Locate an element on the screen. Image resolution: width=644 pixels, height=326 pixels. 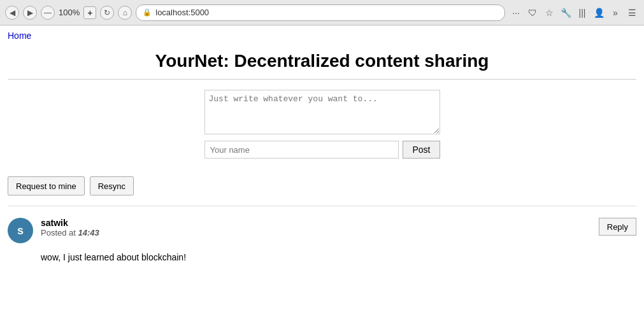
browser-chrome: ◀ ▶ — 100% + ↻ ⌂ 🔒 localhost:5000 ··· 🛡 … is located at coordinates (322, 13).